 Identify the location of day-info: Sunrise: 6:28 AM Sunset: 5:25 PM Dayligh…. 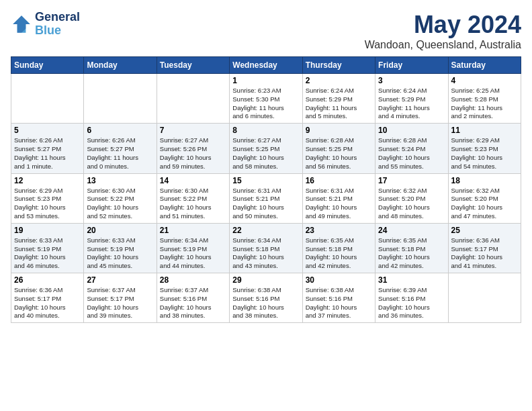
(339, 153).